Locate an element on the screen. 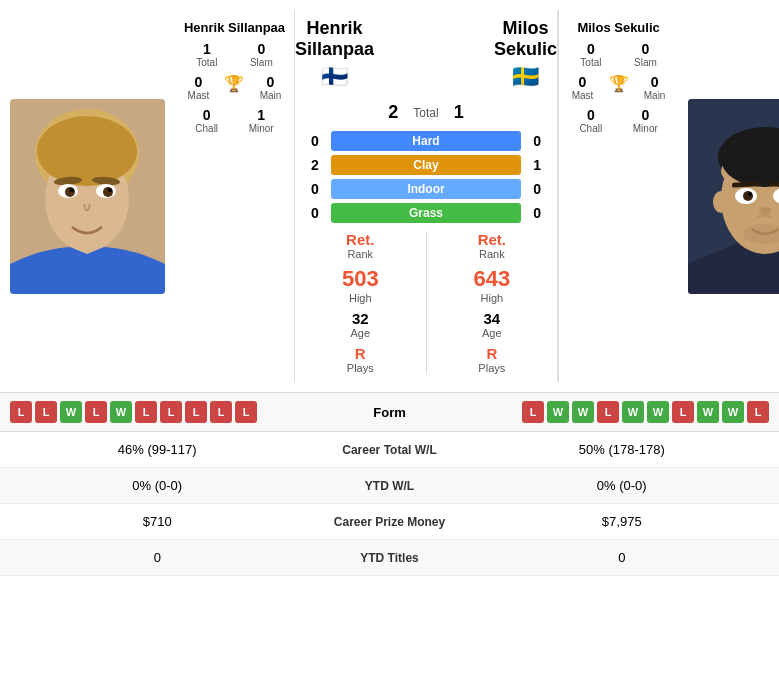 The width and height of the screenshot is (779, 699). left-total-val: 1 is located at coordinates (207, 49).